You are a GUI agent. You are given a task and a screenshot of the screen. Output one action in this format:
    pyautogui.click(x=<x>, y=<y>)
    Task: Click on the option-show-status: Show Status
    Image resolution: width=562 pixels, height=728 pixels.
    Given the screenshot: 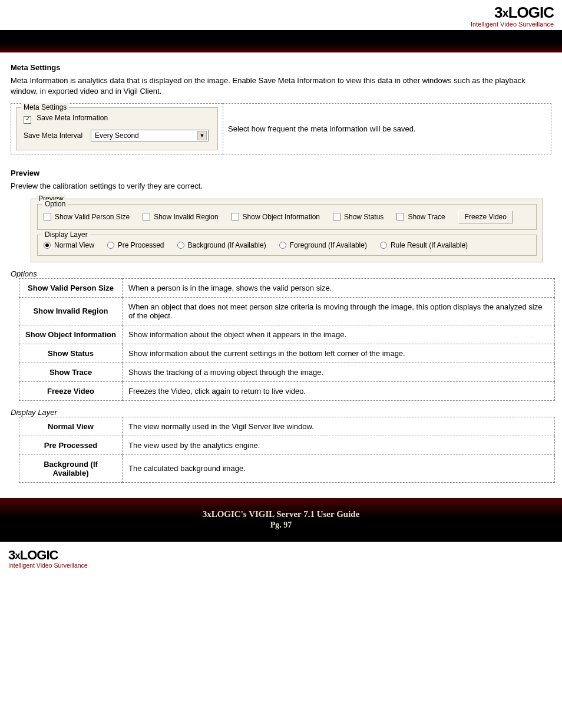 What is the action you would take?
    pyautogui.click(x=358, y=217)
    